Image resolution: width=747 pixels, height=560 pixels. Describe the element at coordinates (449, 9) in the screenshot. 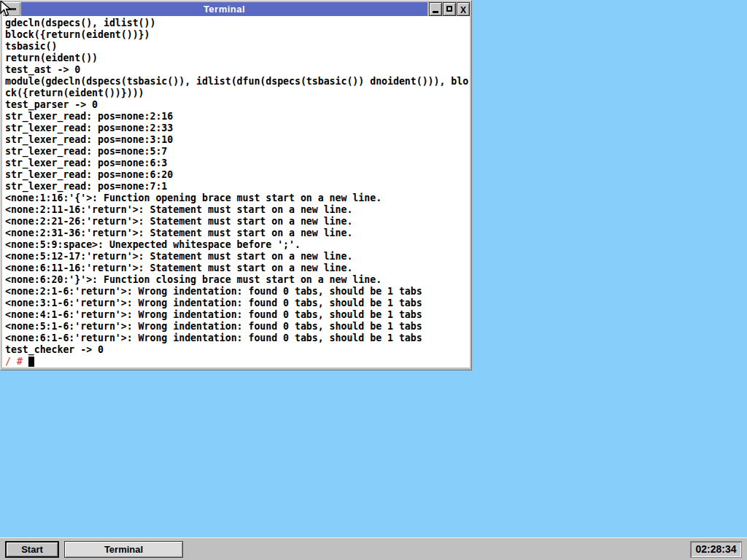

I see `maximize-button` at that location.